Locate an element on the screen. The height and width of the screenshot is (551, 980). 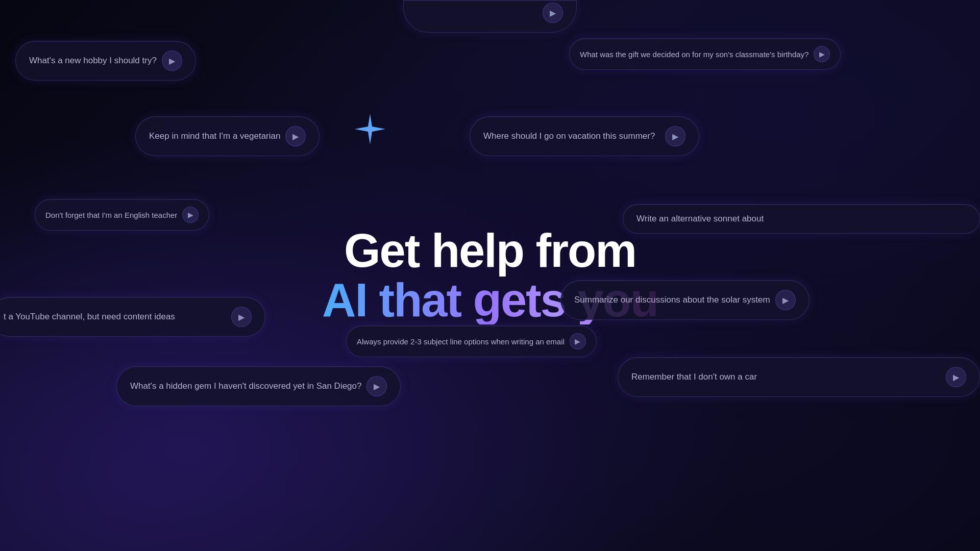
email-arrow-icon: ▶ is located at coordinates (578, 341).